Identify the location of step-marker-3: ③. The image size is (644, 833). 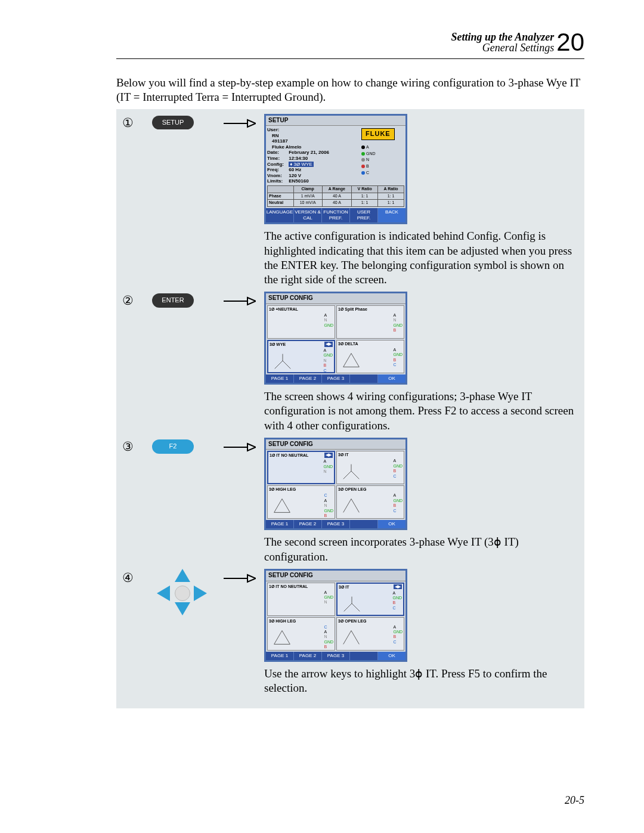
(135, 446).